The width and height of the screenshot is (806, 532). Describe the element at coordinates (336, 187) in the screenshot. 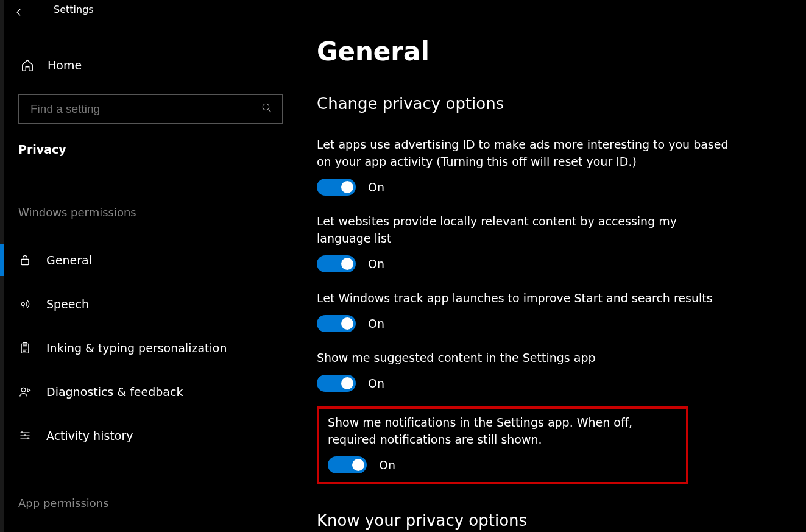

I see `toggle-advertising-id` at that location.